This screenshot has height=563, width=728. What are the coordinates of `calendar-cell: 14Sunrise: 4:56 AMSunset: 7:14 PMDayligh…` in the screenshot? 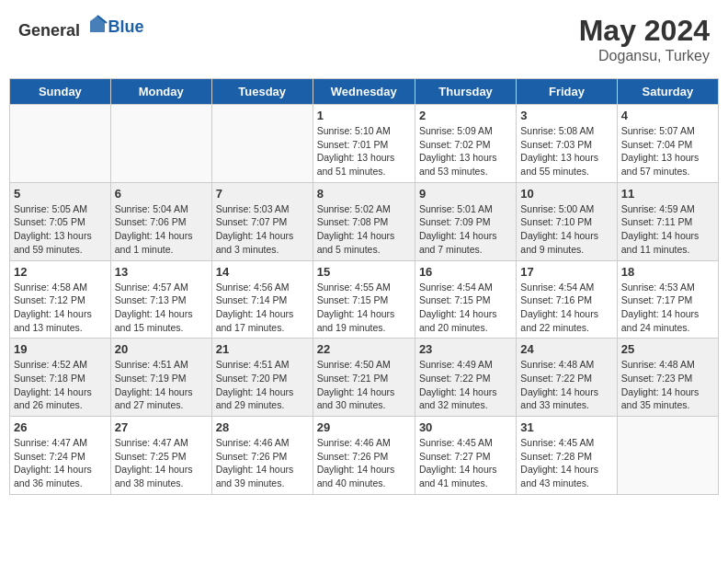 It's located at (262, 300).